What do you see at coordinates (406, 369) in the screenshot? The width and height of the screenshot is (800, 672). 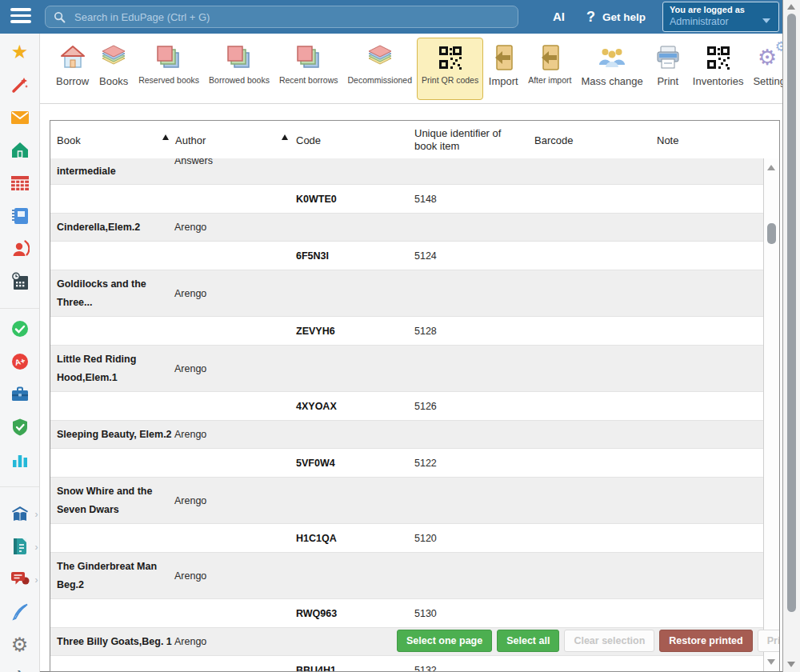 I see `table-row: Little Red RidingHood,Elem.1Arengo` at bounding box center [406, 369].